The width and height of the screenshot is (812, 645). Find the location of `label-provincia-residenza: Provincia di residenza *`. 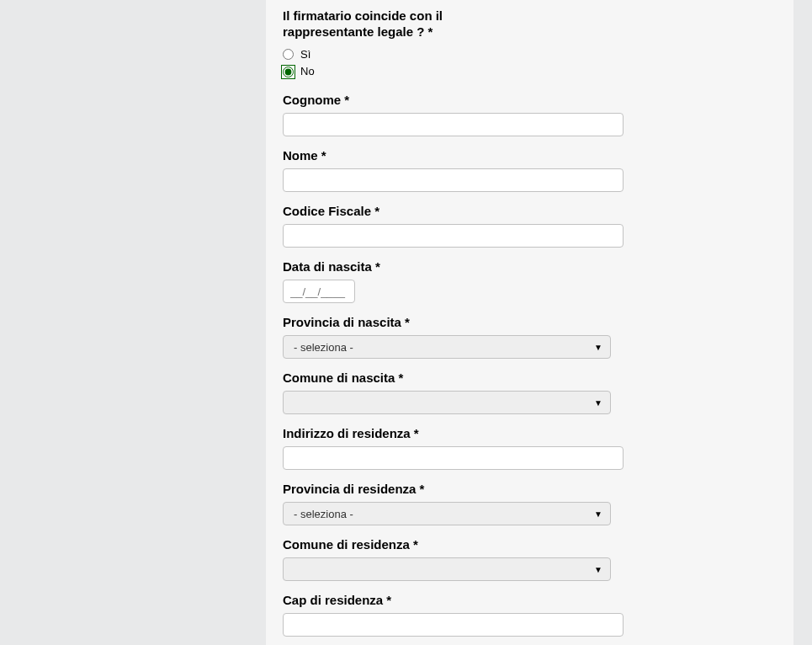

label-provincia-residenza: Provincia di residenza * is located at coordinates (530, 488).